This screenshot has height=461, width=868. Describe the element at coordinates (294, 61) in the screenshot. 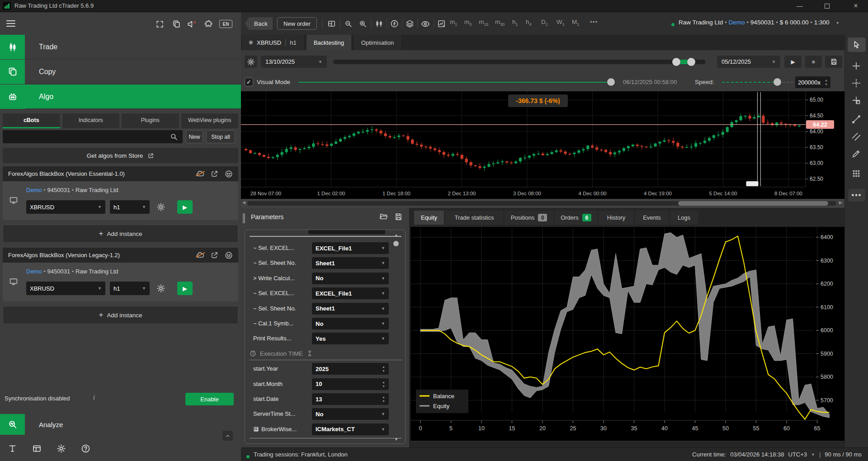

I see `start-date-select: 13/10/2025▼` at that location.